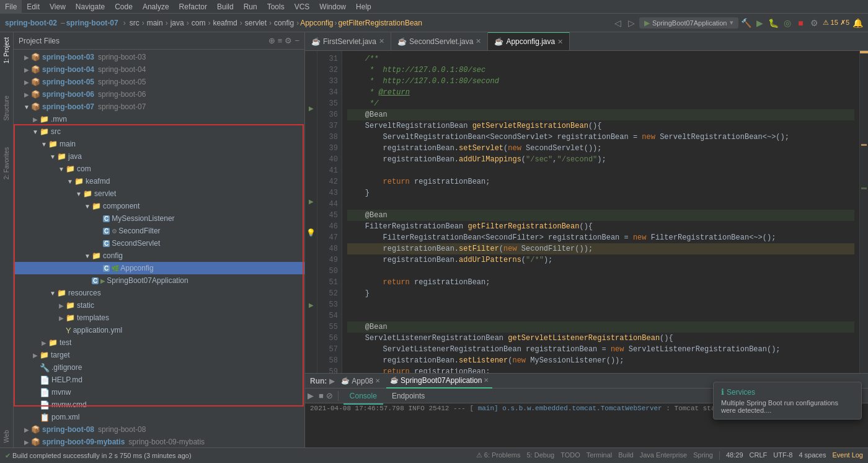 The height and width of the screenshot is (463, 868). Describe the element at coordinates (760, 23) in the screenshot. I see `run-icon: ▶` at that location.